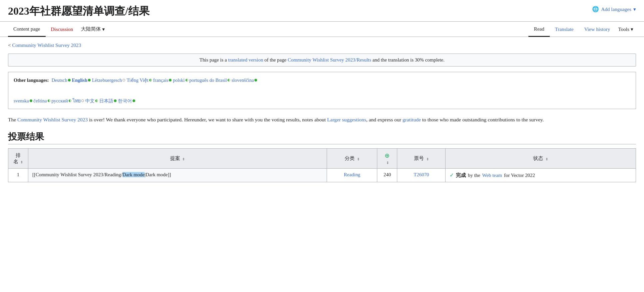 The height and width of the screenshot is (292, 644). Describe the element at coordinates (346, 120) in the screenshot. I see `larger-suggestions-link: Larger suggestions` at that location.